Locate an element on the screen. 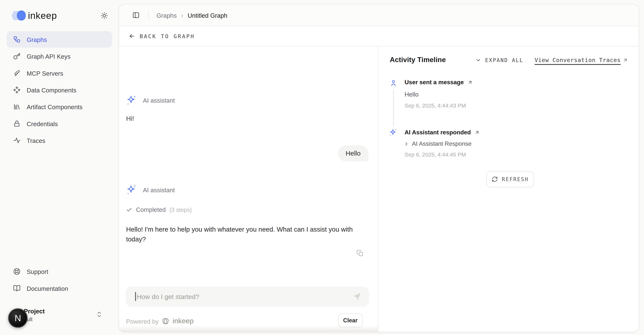 The image size is (644, 335). collapse-toggle is located at coordinates (478, 60).